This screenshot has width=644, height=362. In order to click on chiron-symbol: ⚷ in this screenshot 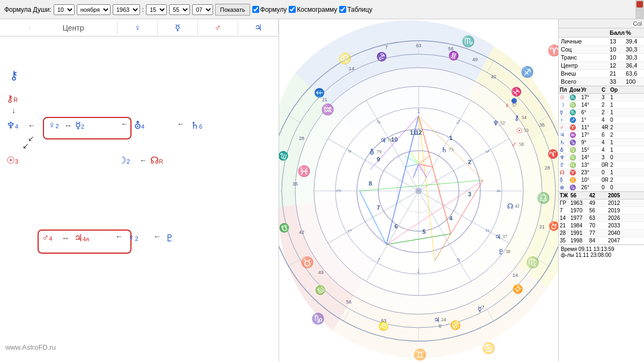, I will do `click(14, 76)`.